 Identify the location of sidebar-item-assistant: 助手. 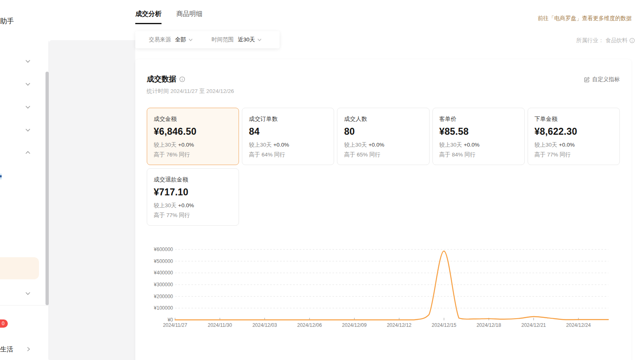
(7, 21).